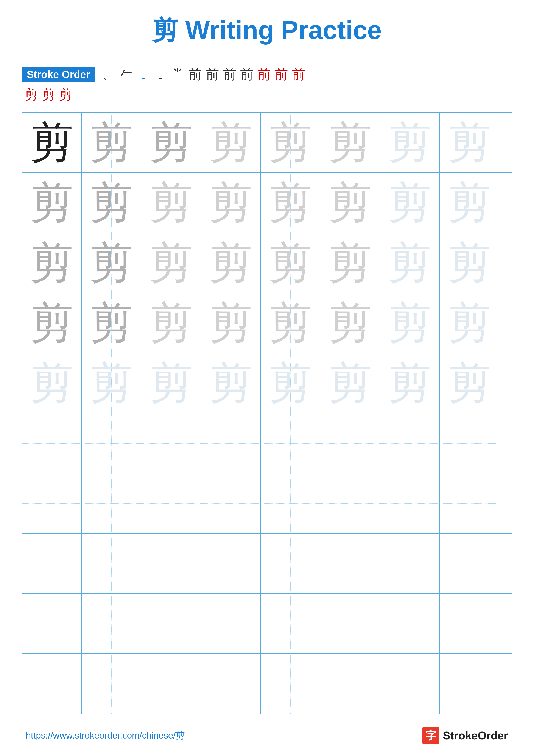 The height and width of the screenshot is (756, 534). Describe the element at coordinates (213, 74) in the screenshot. I see `stroke-7: 前` at that location.